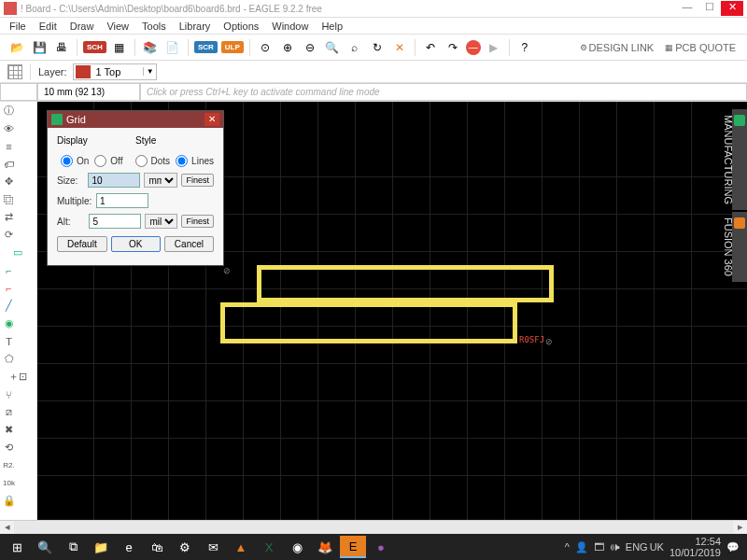 Image resolution: width=747 pixels, height=560 pixels. Describe the element at coordinates (740, 160) in the screenshot. I see `manufacturing-tab: MANUFACTURING` at that location.